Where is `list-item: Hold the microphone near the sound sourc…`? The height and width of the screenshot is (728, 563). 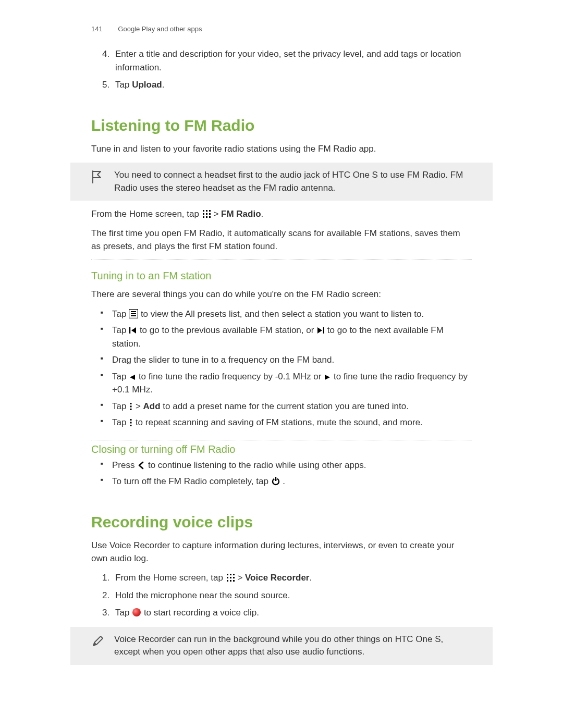 list-item: Hold the microphone near the sound sourc… is located at coordinates (292, 596).